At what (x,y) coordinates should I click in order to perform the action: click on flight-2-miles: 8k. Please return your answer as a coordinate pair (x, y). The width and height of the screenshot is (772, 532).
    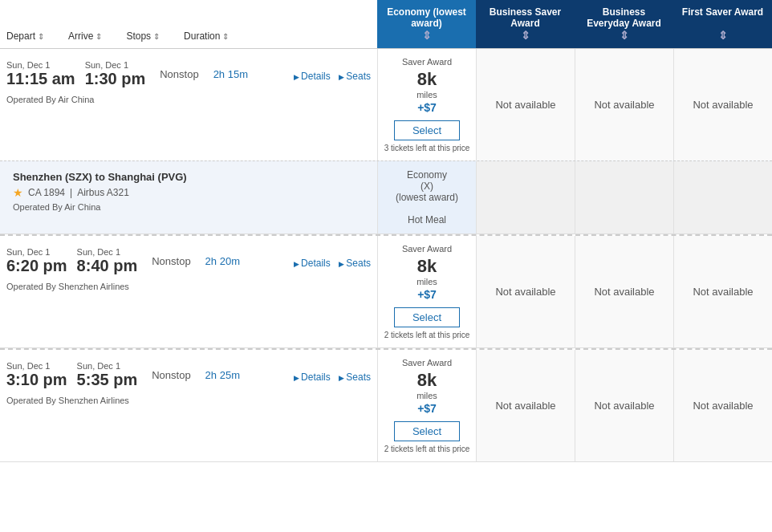
    Looking at the image, I should click on (427, 266).